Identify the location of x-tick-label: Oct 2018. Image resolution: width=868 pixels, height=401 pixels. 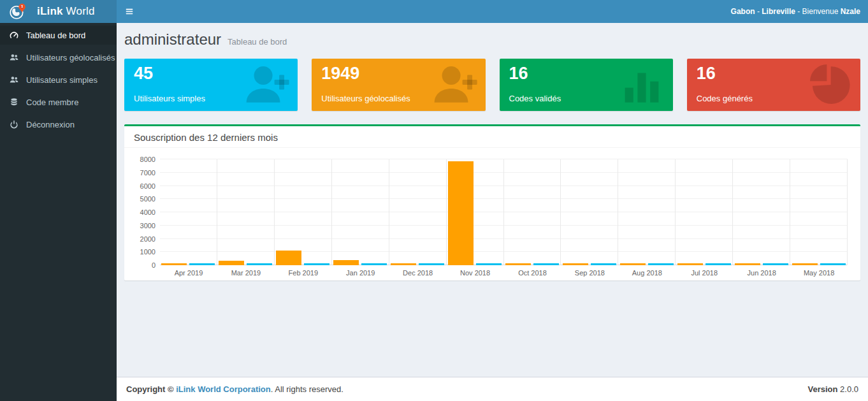
(533, 275).